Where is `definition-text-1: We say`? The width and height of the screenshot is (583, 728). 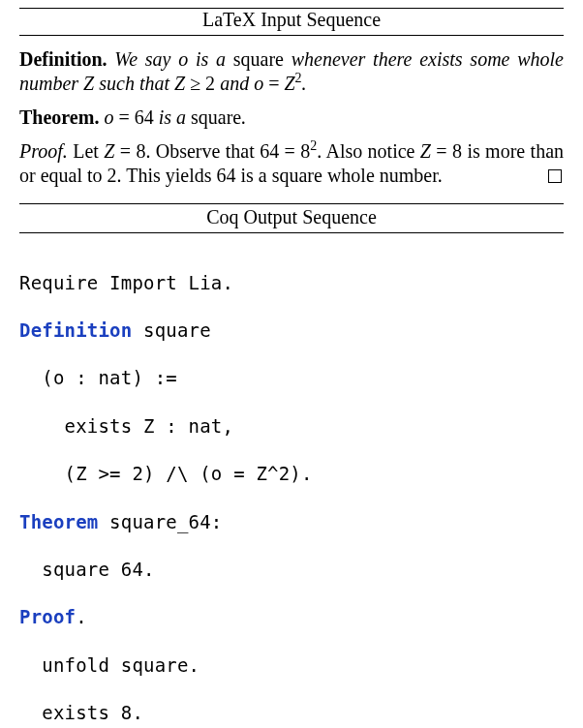
definition-text-1: We say is located at coordinates (146, 59).